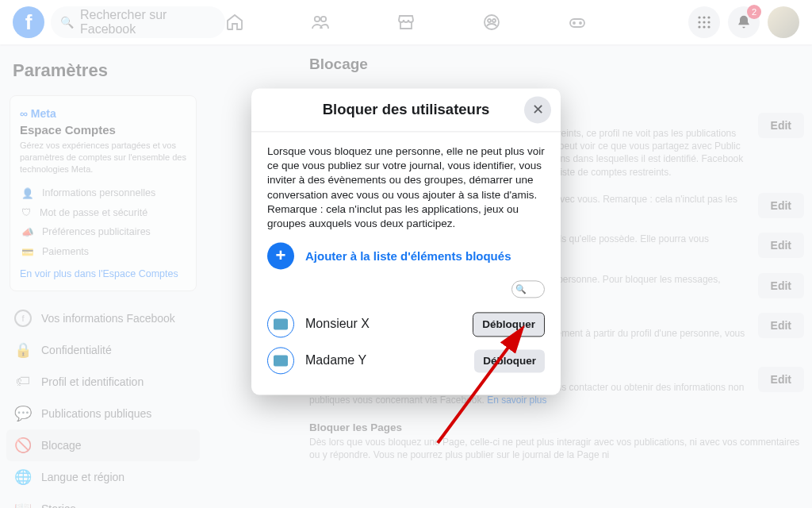  What do you see at coordinates (103, 318) in the screenshot?
I see `sidebar-item-info: fVos informations Facebook` at bounding box center [103, 318].